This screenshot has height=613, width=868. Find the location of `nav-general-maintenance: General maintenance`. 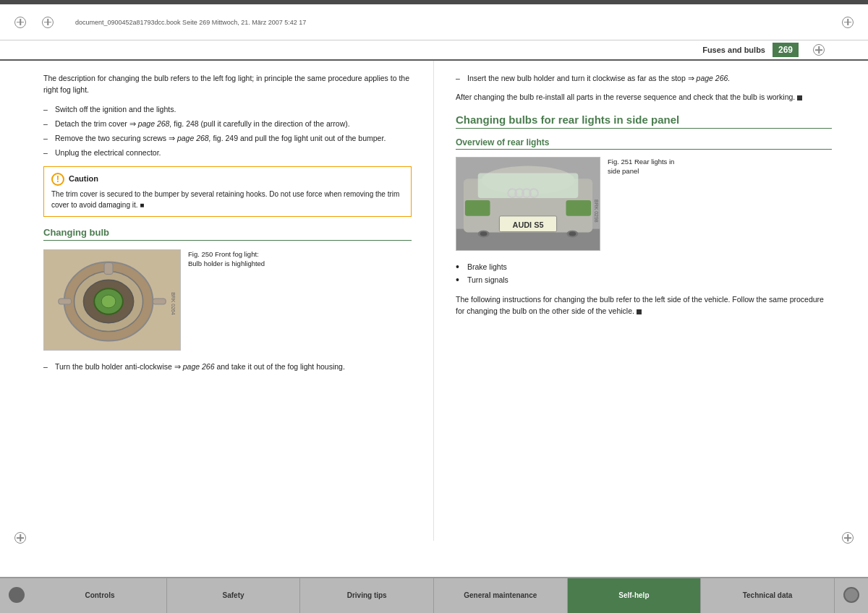

nav-general-maintenance: General maintenance is located at coordinates (501, 595).